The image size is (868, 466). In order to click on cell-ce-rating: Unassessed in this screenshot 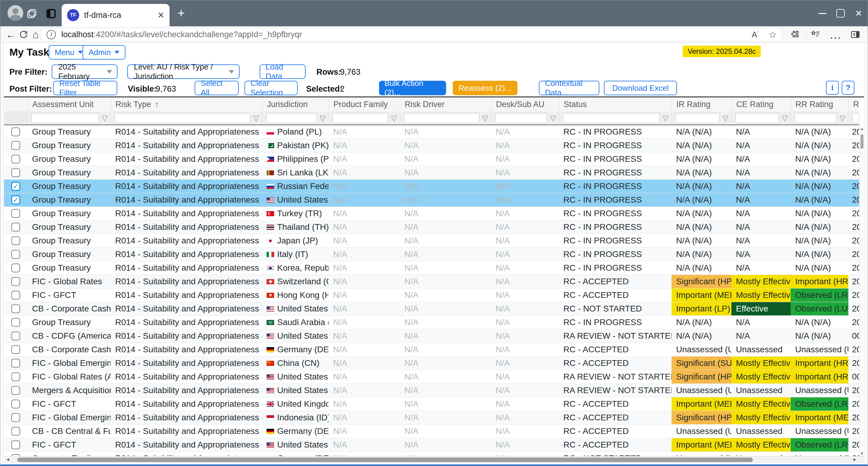, I will do `click(761, 431)`.